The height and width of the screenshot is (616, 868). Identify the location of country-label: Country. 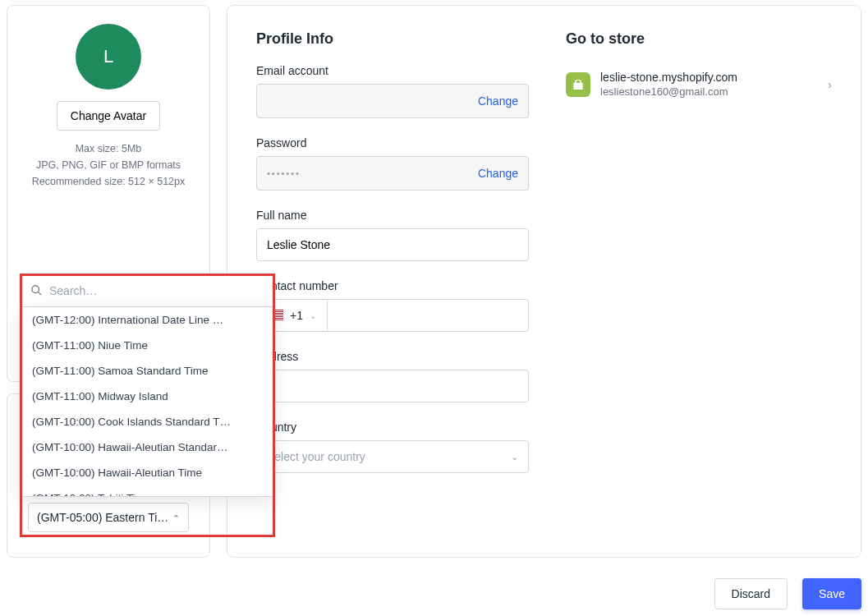
(393, 427).